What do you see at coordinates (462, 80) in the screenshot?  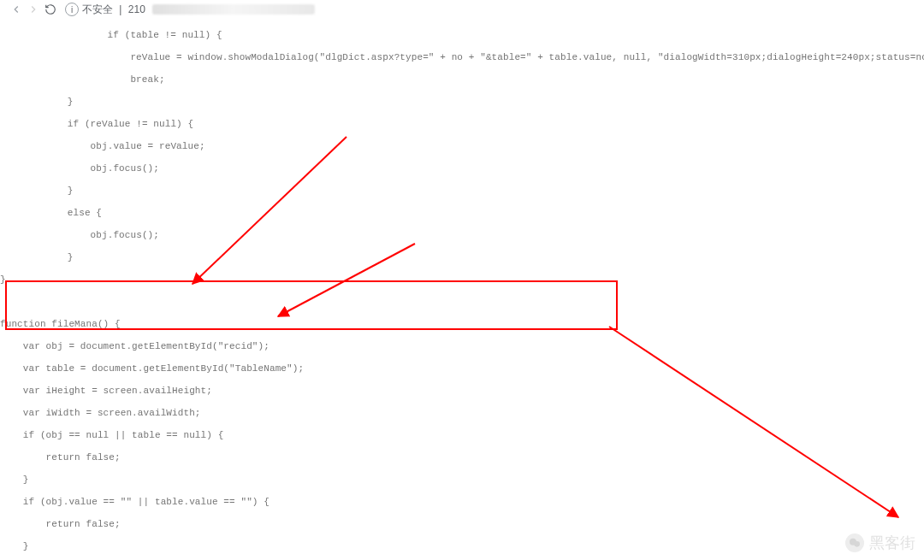 I see `code-line: break;` at bounding box center [462, 80].